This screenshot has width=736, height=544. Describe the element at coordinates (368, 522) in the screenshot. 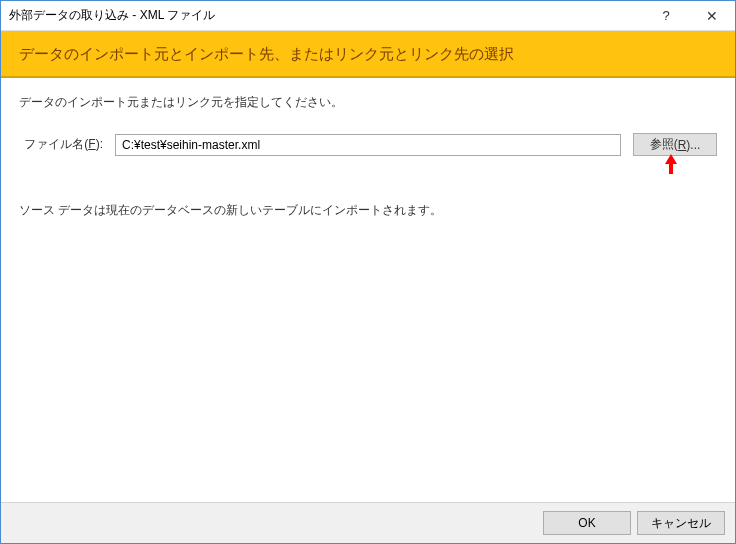

I see `footer-bar: OK キャンセル` at that location.